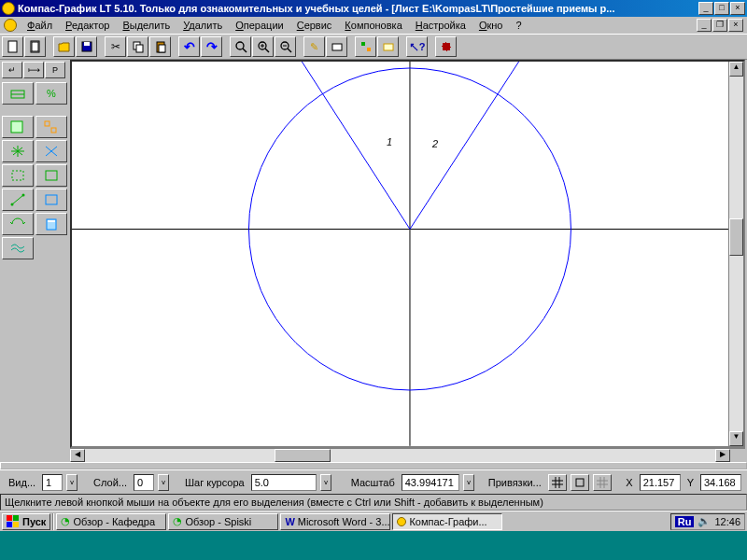  What do you see at coordinates (303, 455) in the screenshot?
I see `scroll-thumb-h` at bounding box center [303, 455].